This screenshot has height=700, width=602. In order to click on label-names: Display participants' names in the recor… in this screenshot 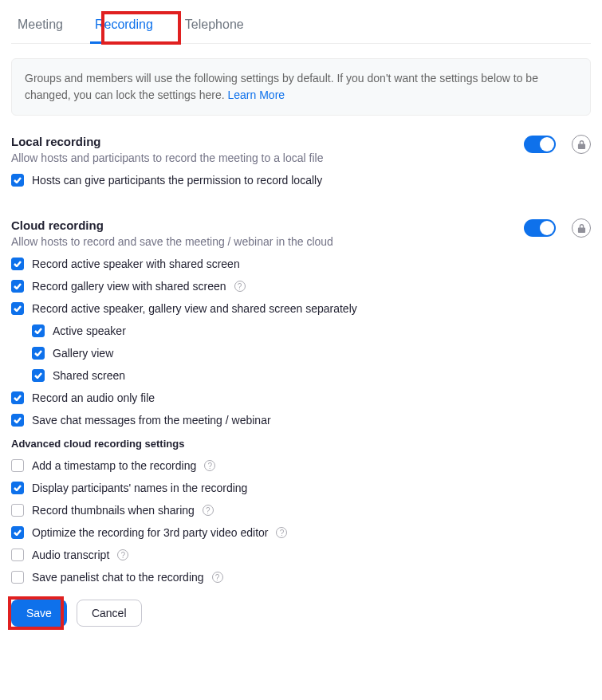, I will do `click(140, 488)`.